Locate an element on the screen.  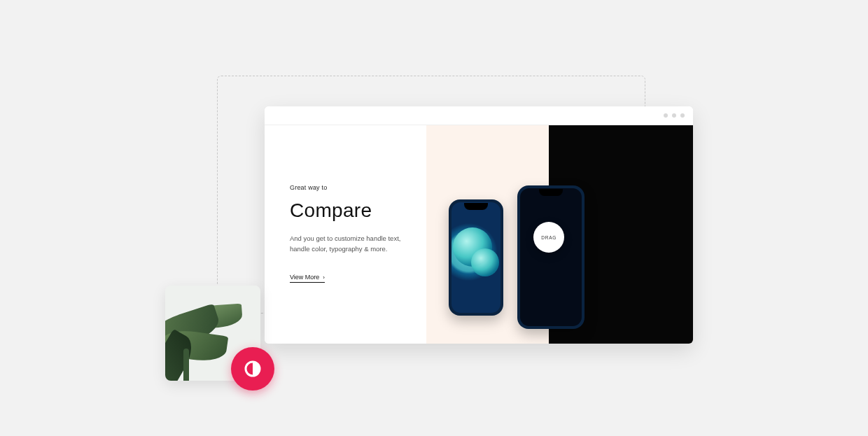
text-pane: Great way to Compare And you get to cust… is located at coordinates (346, 234).